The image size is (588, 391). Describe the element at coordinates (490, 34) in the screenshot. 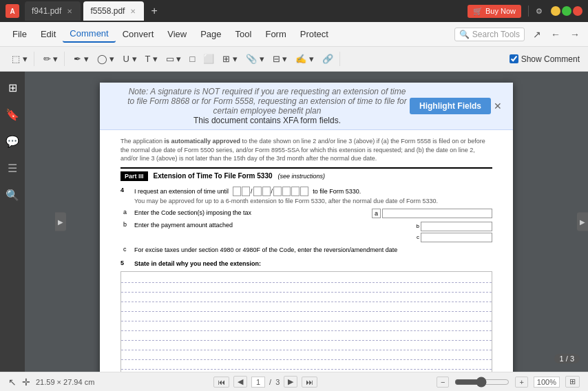

I see `search-tools: 🔍 Search Tools` at that location.